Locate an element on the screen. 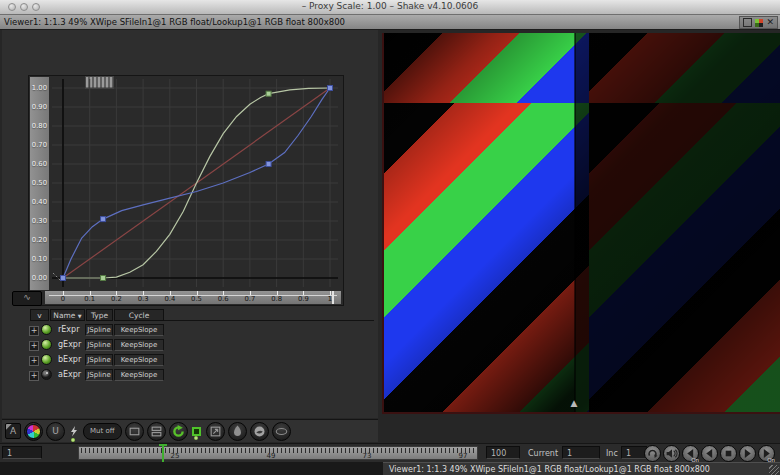  misc-button is located at coordinates (282, 432).